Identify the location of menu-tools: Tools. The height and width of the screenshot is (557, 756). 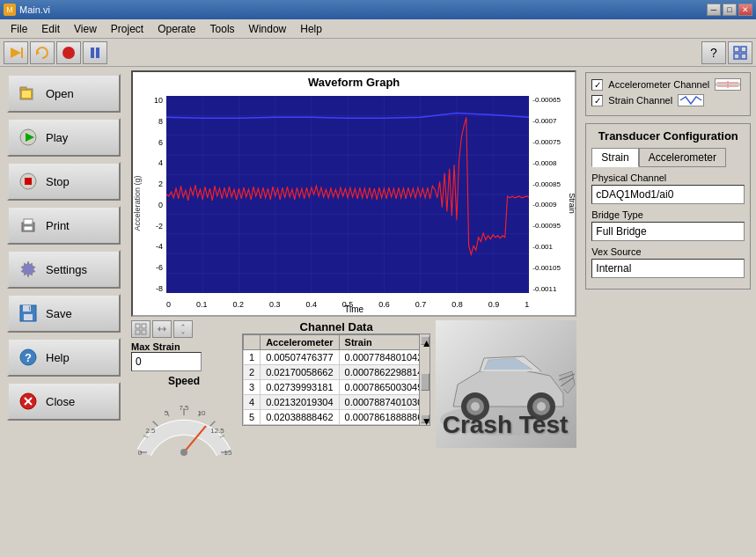
(223, 29).